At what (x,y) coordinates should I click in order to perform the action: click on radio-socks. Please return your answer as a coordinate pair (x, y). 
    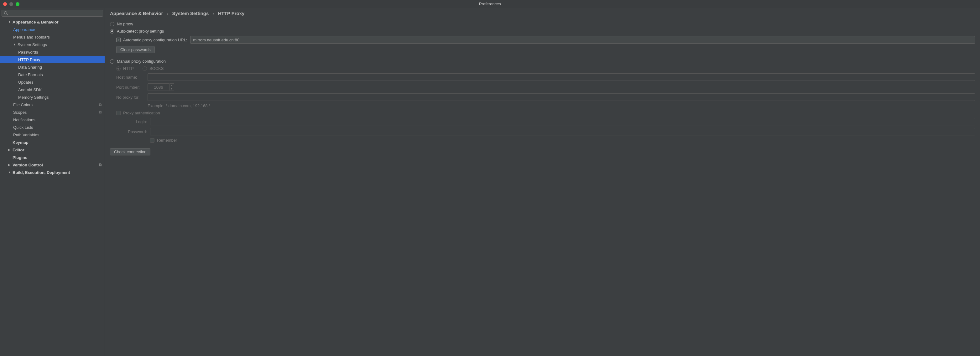
    Looking at the image, I should click on (145, 68).